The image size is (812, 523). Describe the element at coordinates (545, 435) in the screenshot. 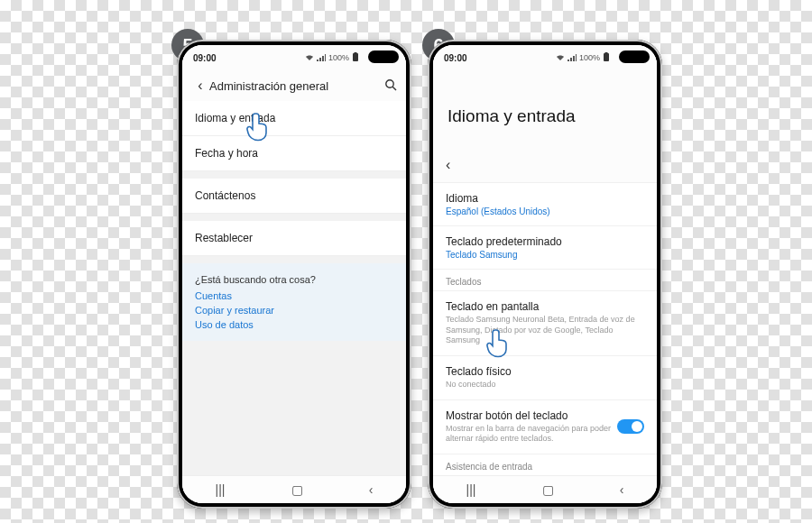

I see `setting-subtitle: Mostrar en la barra de navegación para p…` at that location.